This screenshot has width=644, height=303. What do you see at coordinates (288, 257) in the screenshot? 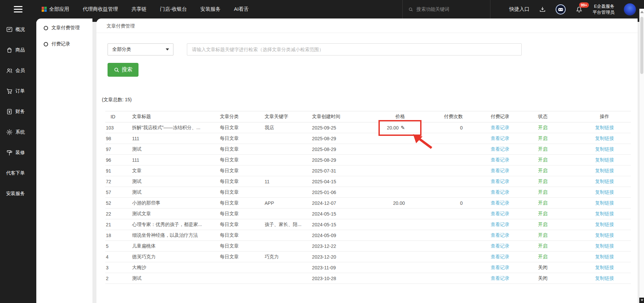
I see `cell-keyword: 巧克力` at bounding box center [288, 257].